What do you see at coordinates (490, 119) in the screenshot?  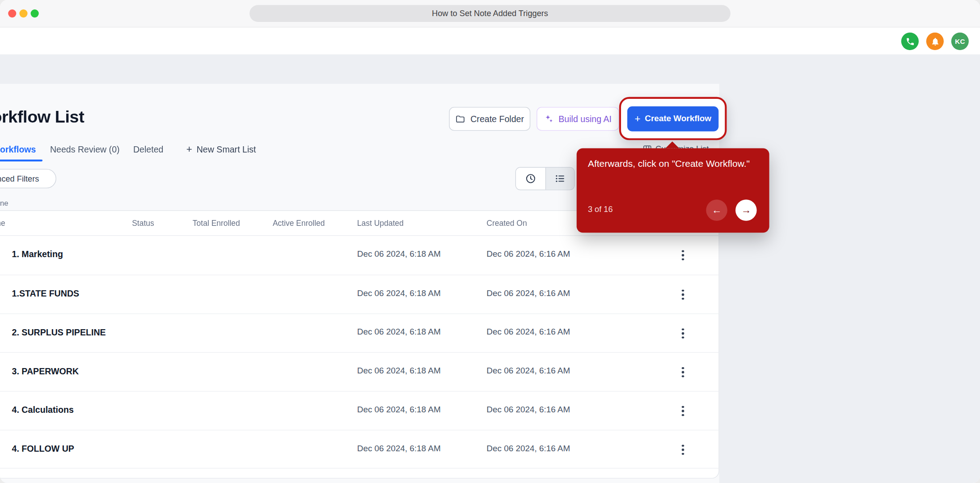 I see `create-folder-button: Create Folder` at bounding box center [490, 119].